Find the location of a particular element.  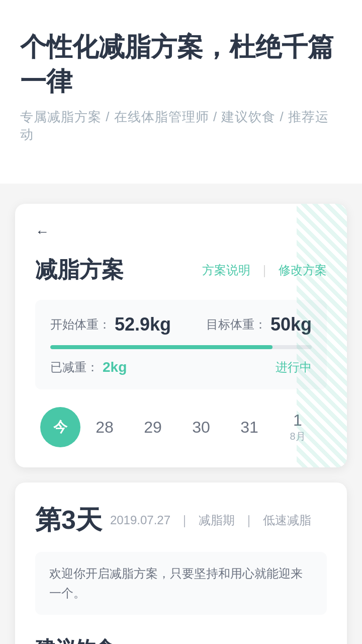

card-header: 减脂方案 方案说明 ｜ 修改方案 is located at coordinates (181, 270).